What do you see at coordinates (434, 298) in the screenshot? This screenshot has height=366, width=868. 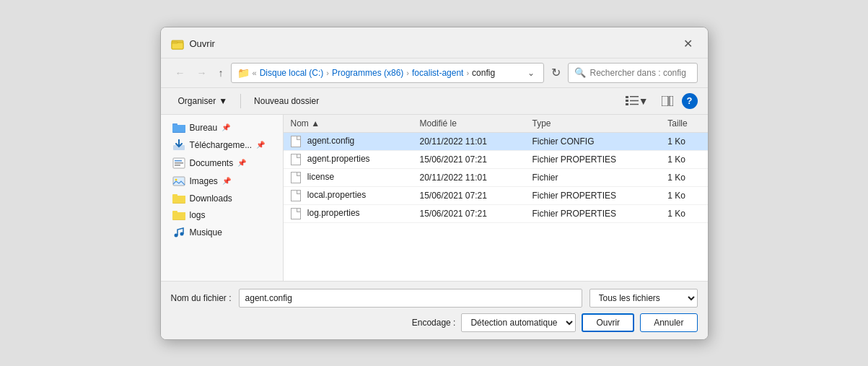 I see `filename-row: Nom du fichier : Tous les fichiers` at bounding box center [434, 298].